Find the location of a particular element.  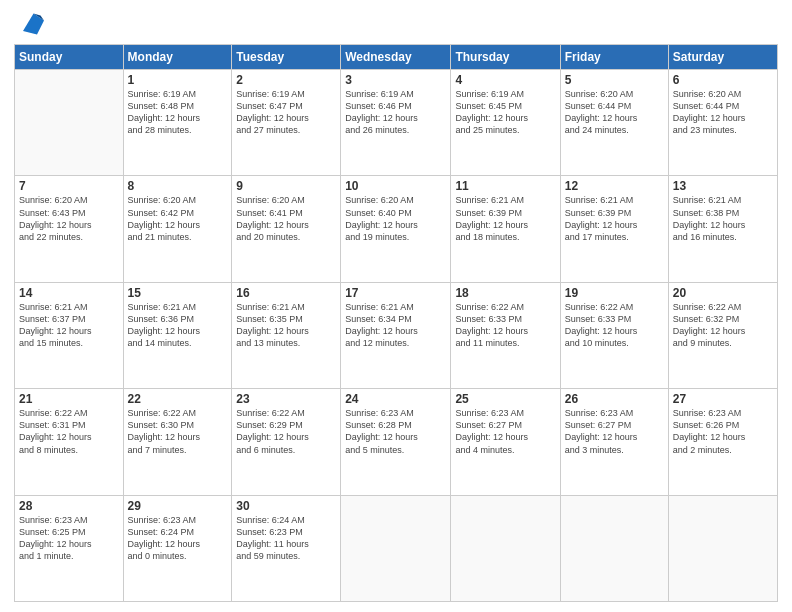

day-number: 4 is located at coordinates (505, 80).